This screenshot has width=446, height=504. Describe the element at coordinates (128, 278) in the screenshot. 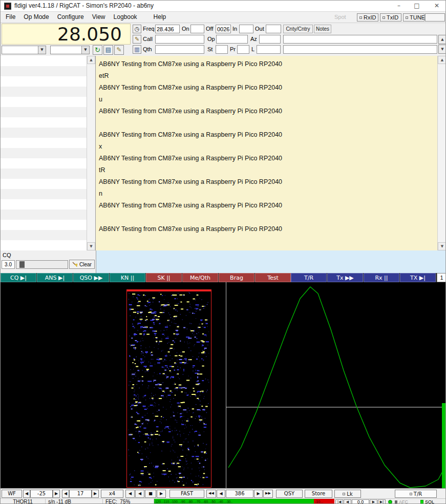

I see `macro-4-kn: KN ||` at that location.